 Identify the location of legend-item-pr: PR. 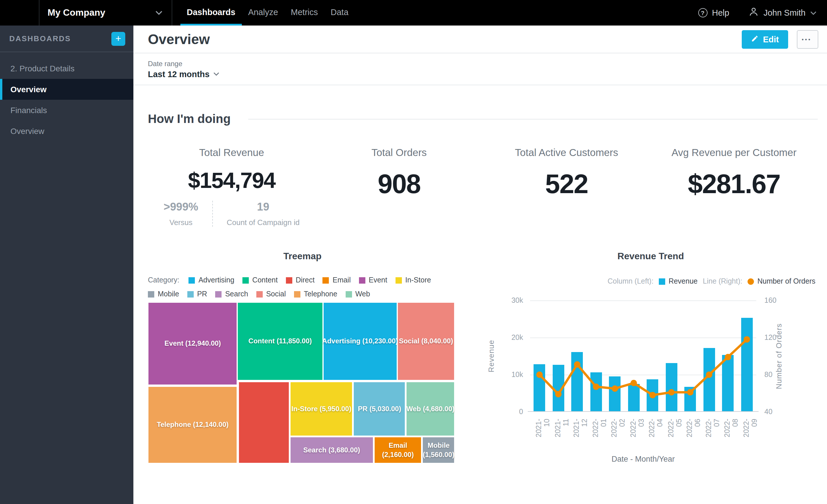
(197, 294).